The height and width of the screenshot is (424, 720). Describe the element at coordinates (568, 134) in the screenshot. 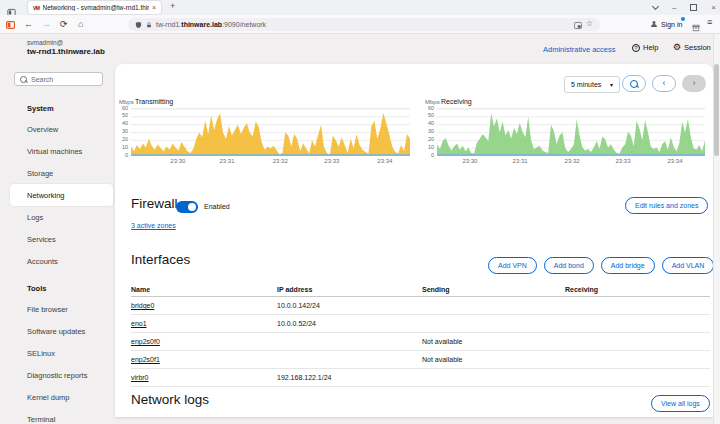

I see `receiving-chart: Mbps Receiving 6050403020100 23:3023:312…` at that location.